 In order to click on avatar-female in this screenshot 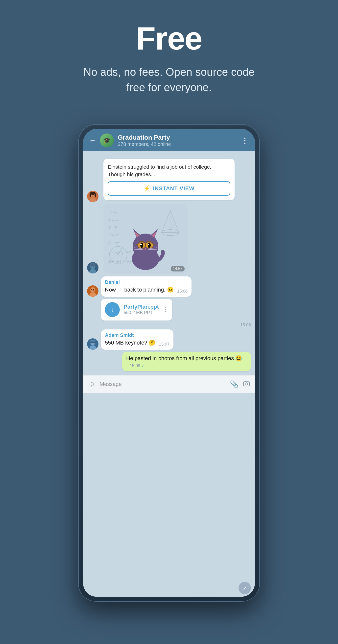, I will do `click(93, 196)`.